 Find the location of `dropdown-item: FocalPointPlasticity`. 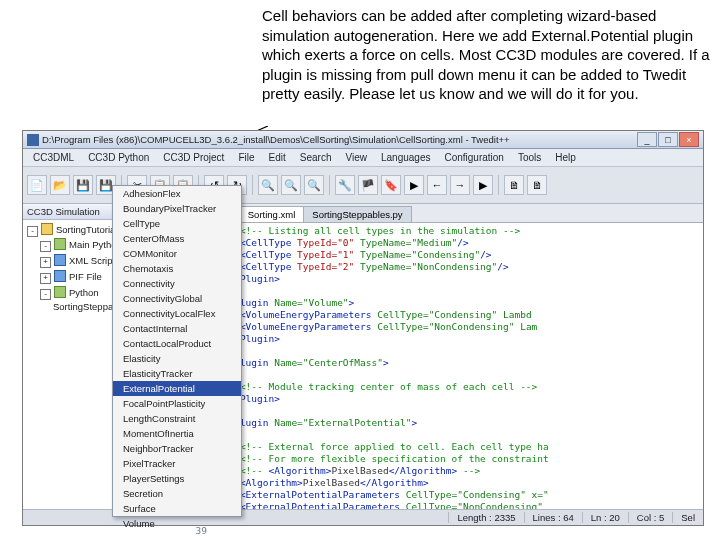

dropdown-item: FocalPointPlasticity is located at coordinates (177, 404).